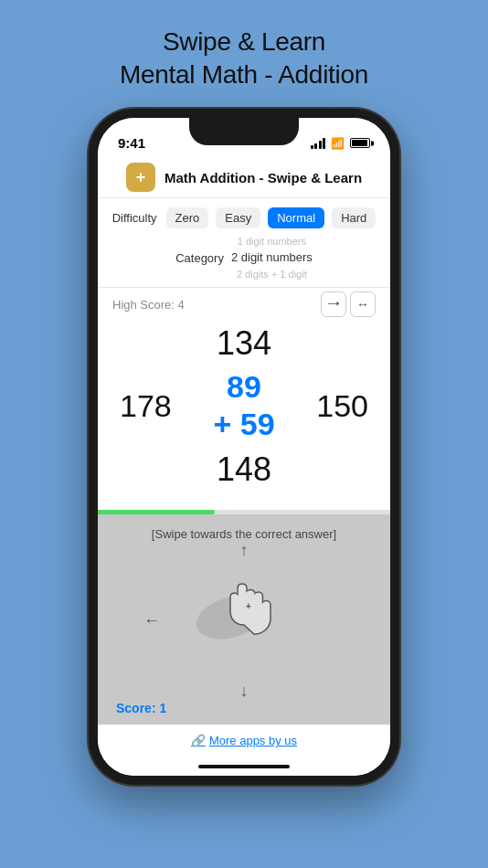 This screenshot has width=488, height=868. Describe the element at coordinates (354, 217) in the screenshot. I see `difficulty-hard: Hard` at that location.